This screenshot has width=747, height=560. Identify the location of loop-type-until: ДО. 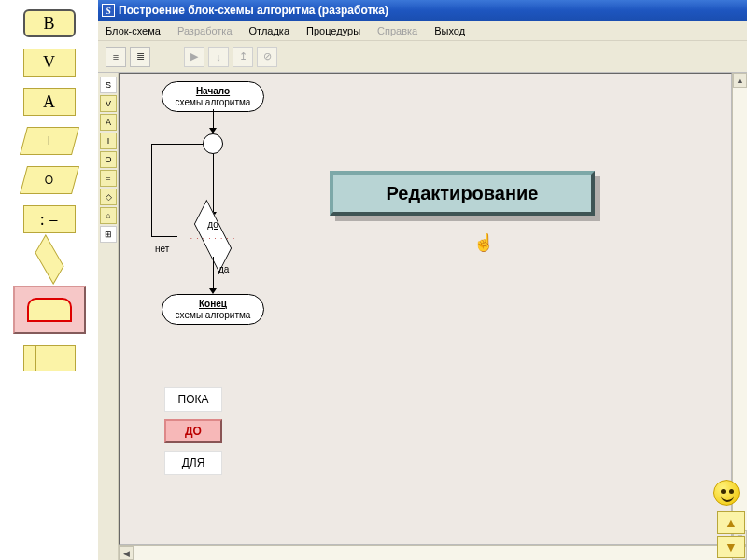
(193, 431).